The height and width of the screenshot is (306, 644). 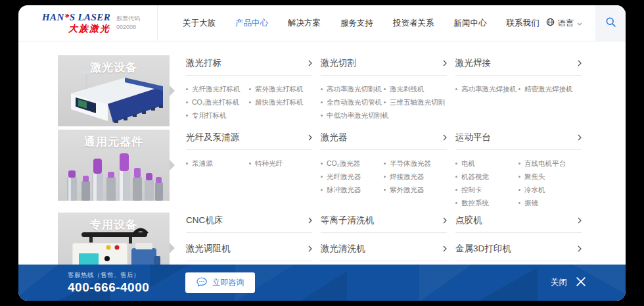 What do you see at coordinates (114, 91) in the screenshot?
I see `category-laser-equipment: 激光设备` at bounding box center [114, 91].